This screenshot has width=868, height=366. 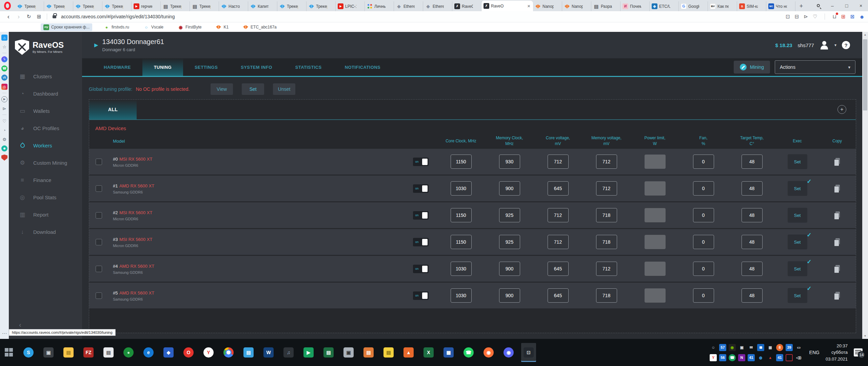 I want to click on browser-tab: Капитали ×, so click(x=263, y=6).